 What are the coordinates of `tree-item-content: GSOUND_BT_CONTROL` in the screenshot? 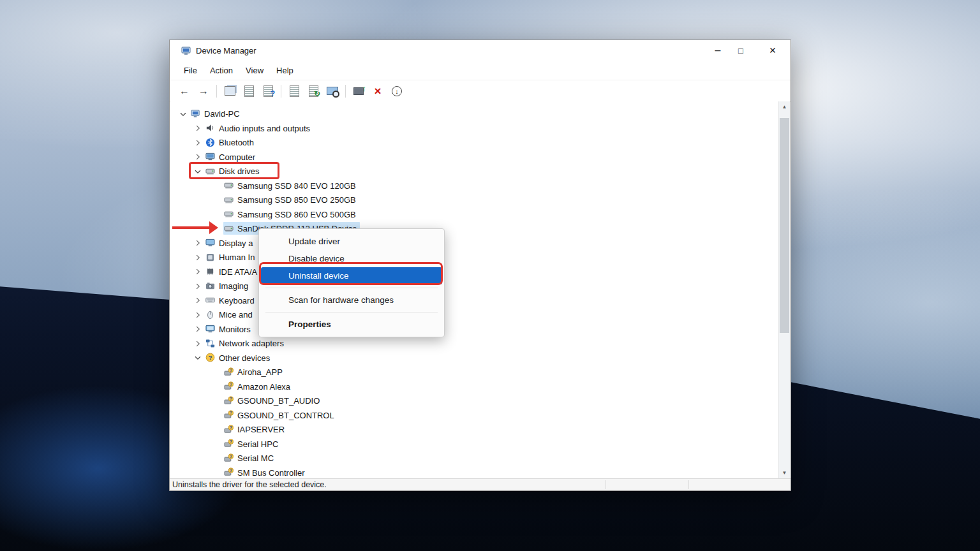 It's located at (280, 415).